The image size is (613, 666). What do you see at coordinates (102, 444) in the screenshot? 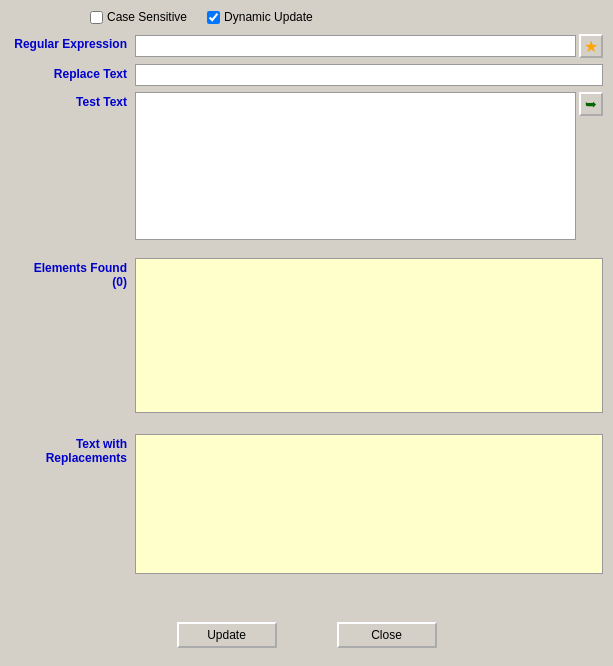
I see `text-with-replacements-label-line1: Text with` at bounding box center [102, 444].